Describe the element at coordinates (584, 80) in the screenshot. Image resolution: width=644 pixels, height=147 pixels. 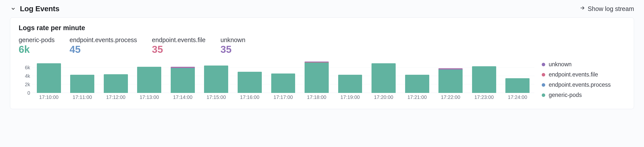
I see `chart-legend: unknownendpoint.events.fileendpoint.even…` at that location.